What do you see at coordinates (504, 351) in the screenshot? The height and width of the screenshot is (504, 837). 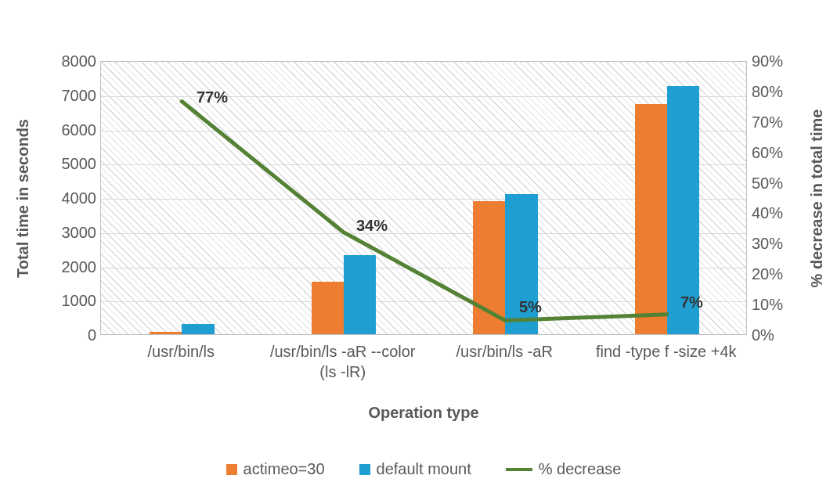 I see `x-category-label: /usr/bin/ls -aR` at bounding box center [504, 351].